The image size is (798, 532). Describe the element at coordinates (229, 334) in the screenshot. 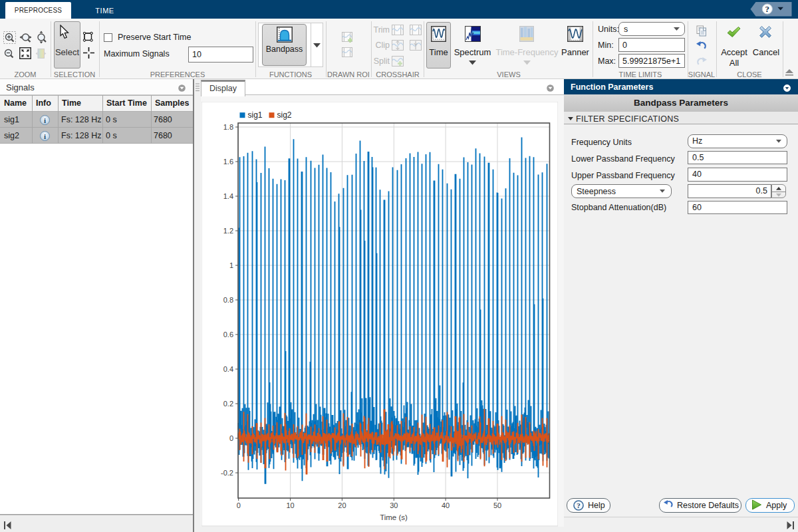

I see `svg-text: 0.6` at that location.